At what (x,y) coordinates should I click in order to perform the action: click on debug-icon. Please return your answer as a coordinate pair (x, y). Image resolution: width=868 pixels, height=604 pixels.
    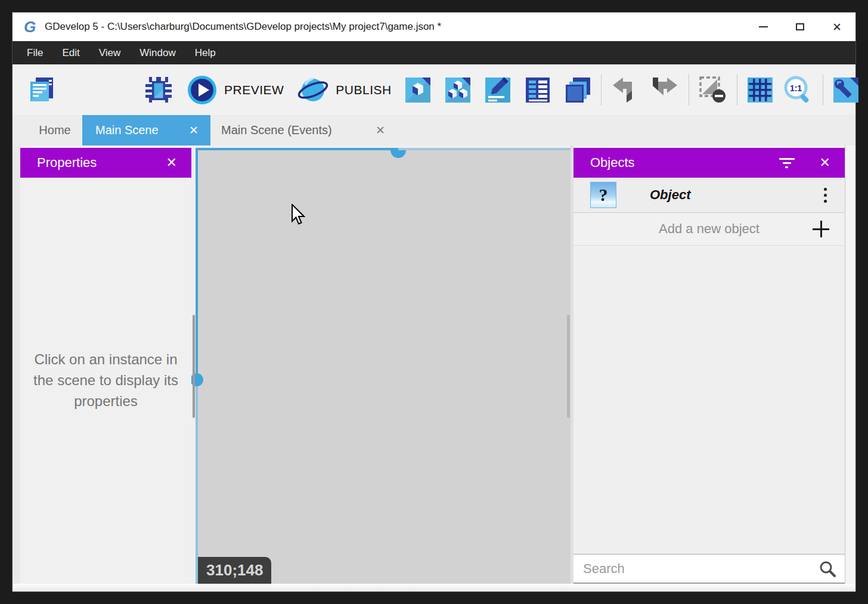
    Looking at the image, I should click on (159, 90).